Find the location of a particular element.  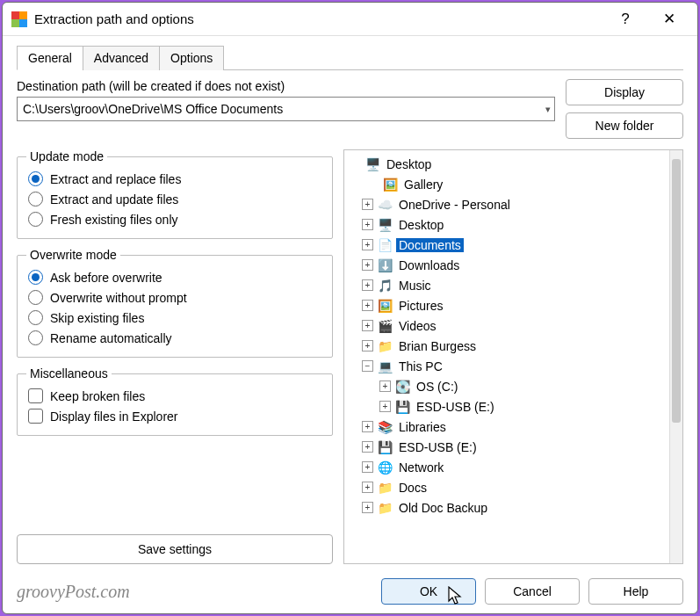

radio-label: Skip existing files is located at coordinates (97, 318).